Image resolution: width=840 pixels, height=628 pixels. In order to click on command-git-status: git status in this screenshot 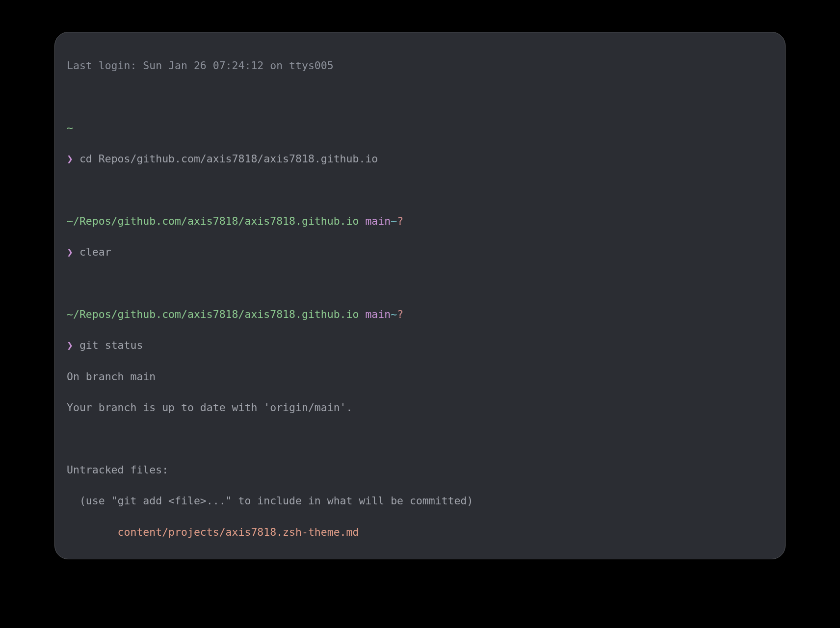, I will do `click(111, 345)`.